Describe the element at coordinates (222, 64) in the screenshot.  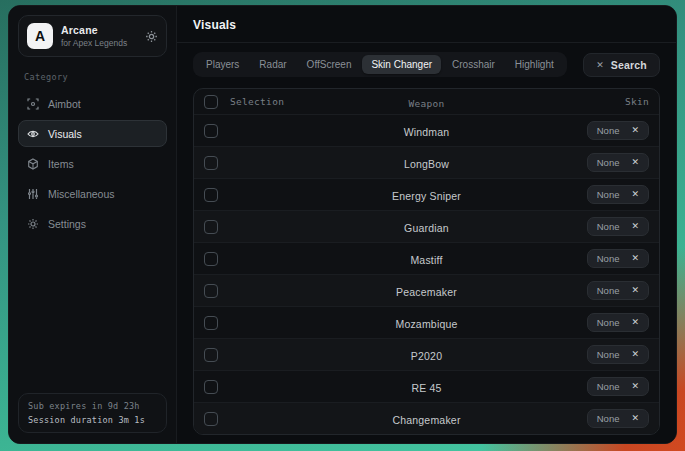
I see `tab-players: Players` at that location.